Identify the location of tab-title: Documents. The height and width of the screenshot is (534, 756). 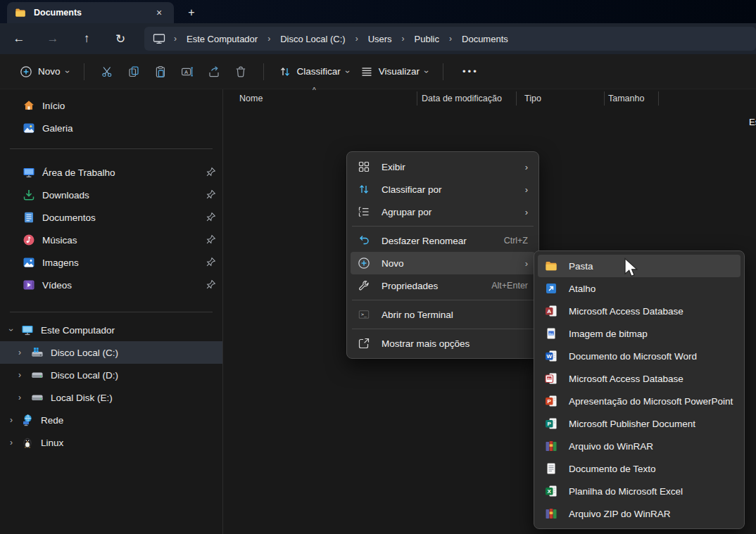
(93, 13).